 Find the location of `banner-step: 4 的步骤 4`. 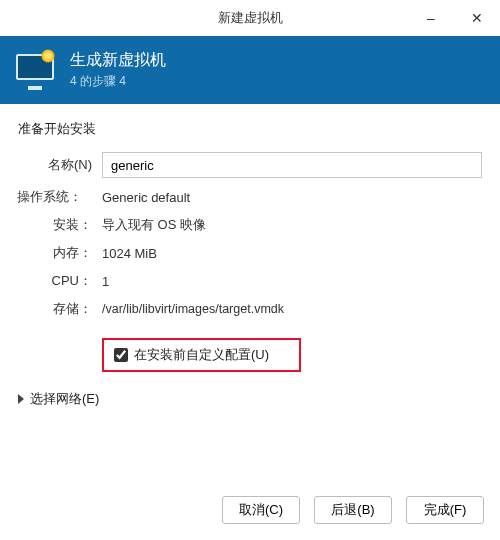

banner-step: 4 的步骤 4 is located at coordinates (118, 82).